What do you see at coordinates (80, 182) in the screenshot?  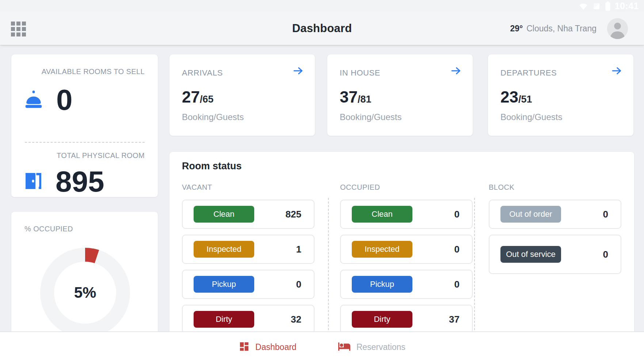 I see `total-physical-room-value: 895` at bounding box center [80, 182].